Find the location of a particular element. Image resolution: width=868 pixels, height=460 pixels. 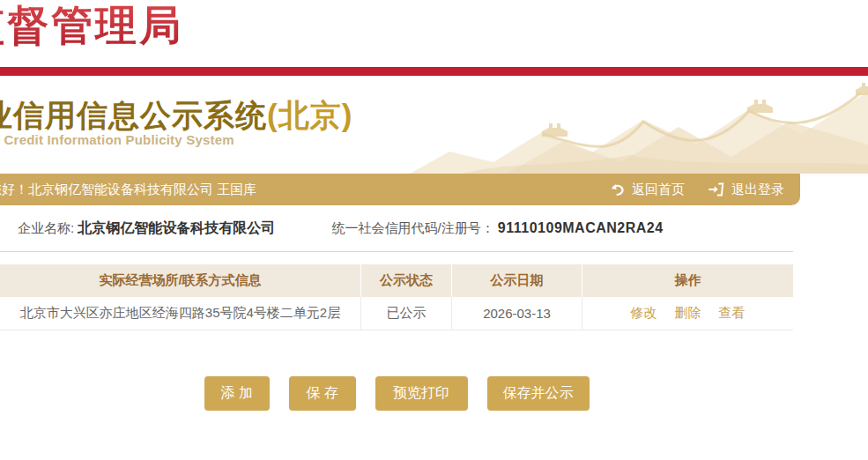

great-wall-texture is located at coordinates (639, 125).